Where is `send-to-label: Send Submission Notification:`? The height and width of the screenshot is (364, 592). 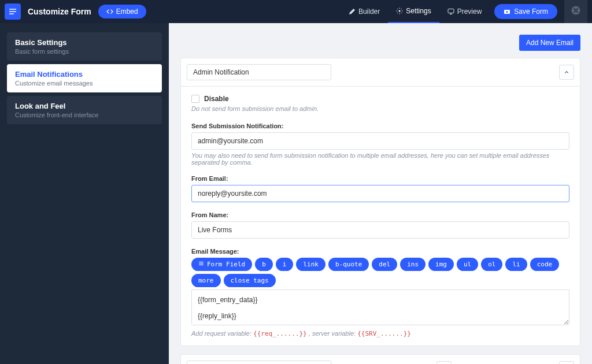 send-to-label: Send Submission Notification: is located at coordinates (380, 126).